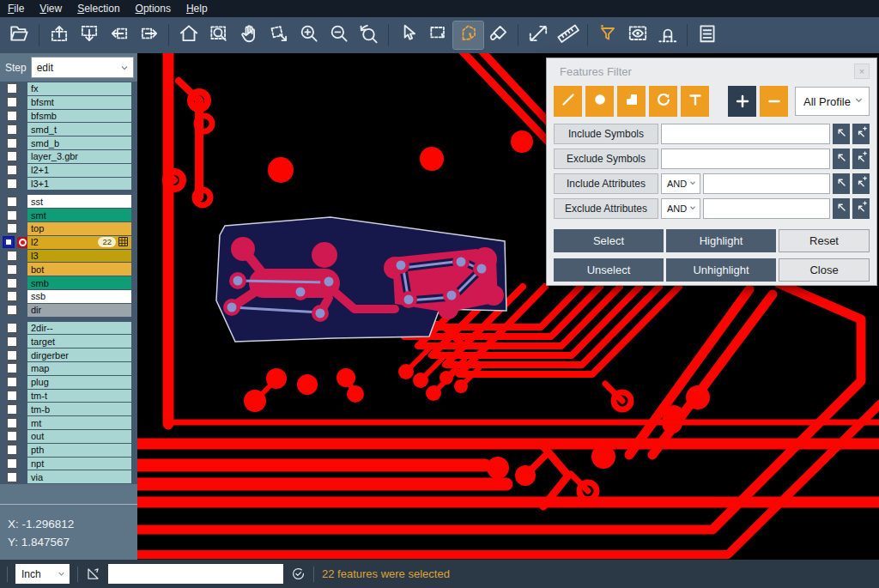 This screenshot has height=588, width=879. I want to click on exclude-symbols-input, so click(745, 159).